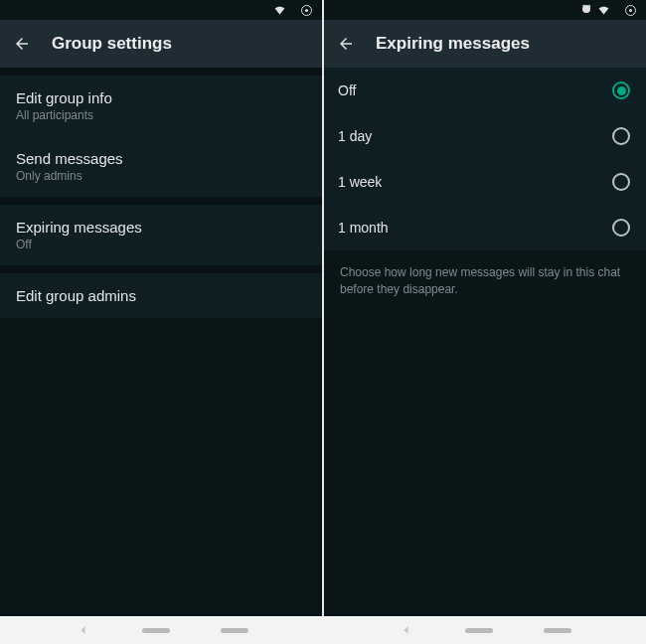 This screenshot has width=646, height=644. What do you see at coordinates (161, 176) in the screenshot?
I see `setting-value: Only admins` at bounding box center [161, 176].